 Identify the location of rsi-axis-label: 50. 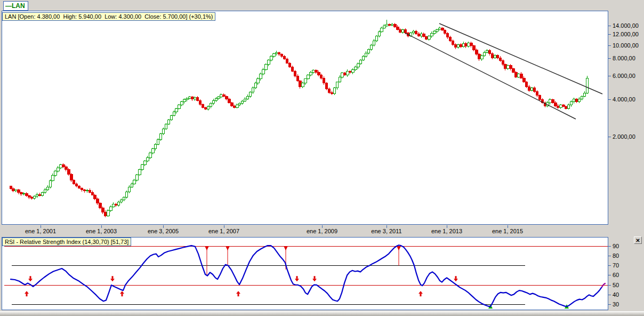
(616, 285).